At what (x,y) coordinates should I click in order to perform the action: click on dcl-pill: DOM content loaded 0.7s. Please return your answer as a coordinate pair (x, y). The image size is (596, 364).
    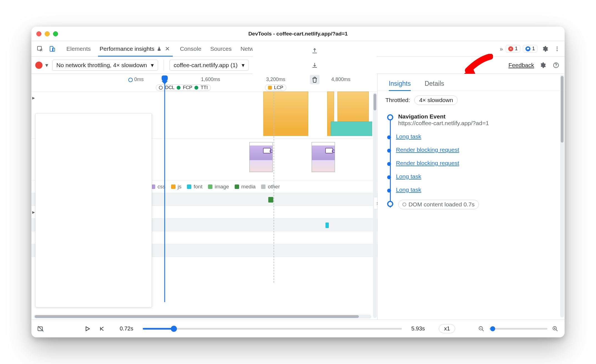
    Looking at the image, I should click on (439, 204).